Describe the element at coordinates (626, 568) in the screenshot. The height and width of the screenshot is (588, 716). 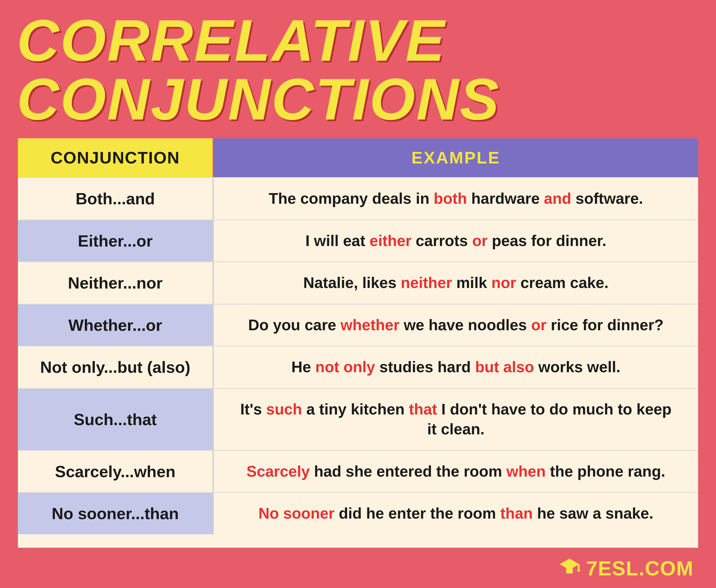
I see `logo-area: 7ESL.COM` at that location.